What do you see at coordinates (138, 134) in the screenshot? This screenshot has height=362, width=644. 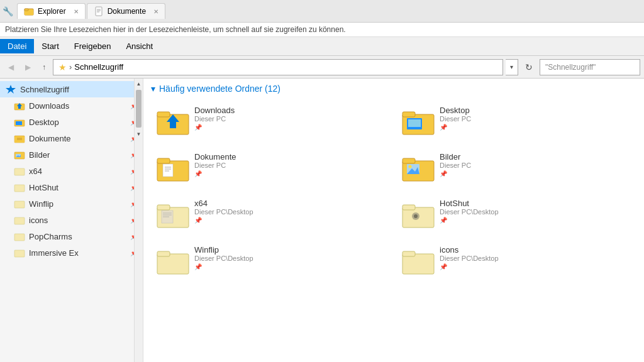 I see `scroll-down-button: ▼` at bounding box center [138, 134].